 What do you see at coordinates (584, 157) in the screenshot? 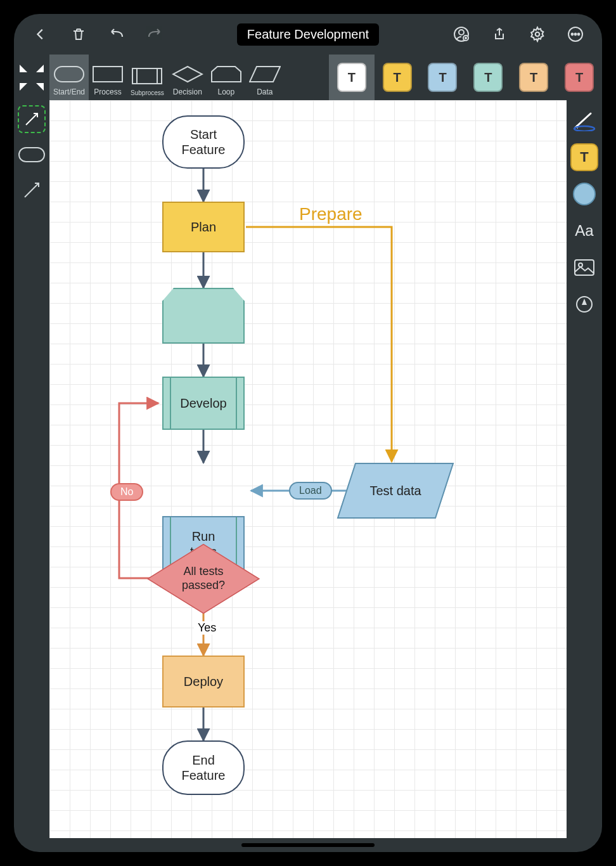
I see `text-style-tool: T` at bounding box center [584, 157].